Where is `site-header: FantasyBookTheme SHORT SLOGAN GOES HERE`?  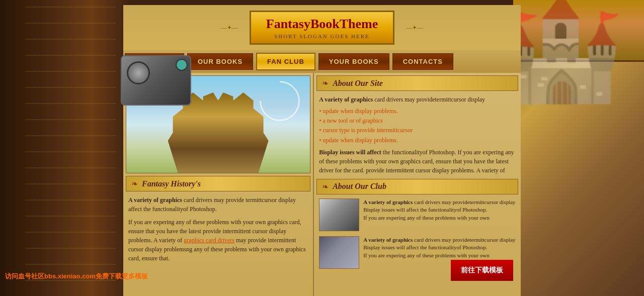
site-header: FantasyBookTheme SHORT SLOGAN GOES HERE is located at coordinates (322, 28).